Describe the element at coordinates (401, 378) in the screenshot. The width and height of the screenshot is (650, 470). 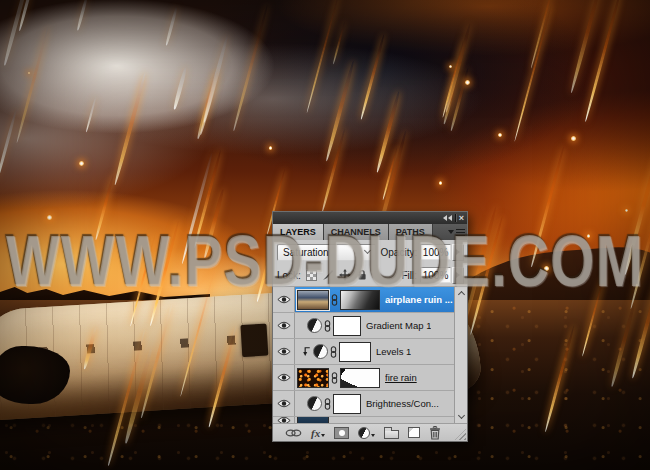
I see `layer-name: fire rain` at that location.